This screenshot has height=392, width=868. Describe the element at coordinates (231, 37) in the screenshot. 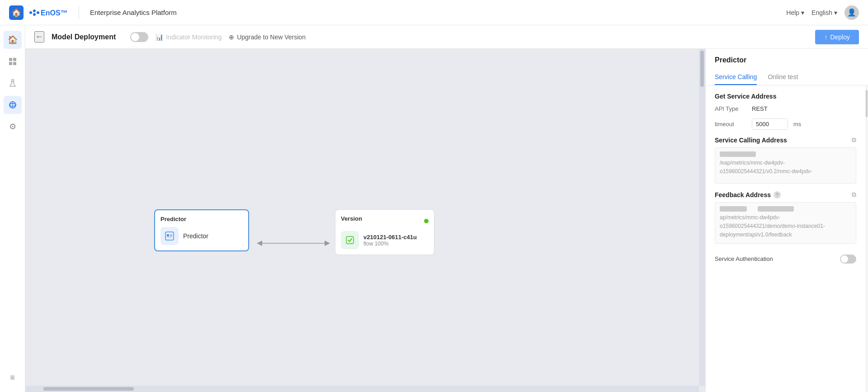

I see `upgrade-icon: ⊕` at that location.